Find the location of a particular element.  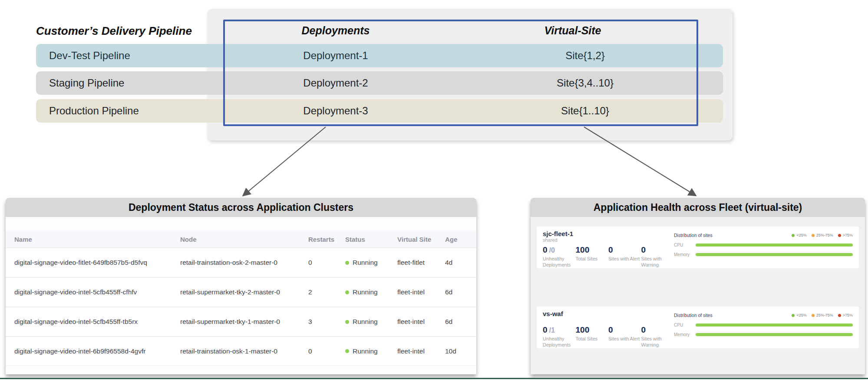

virtual-site-column-header: Virtual-Site is located at coordinates (573, 30).